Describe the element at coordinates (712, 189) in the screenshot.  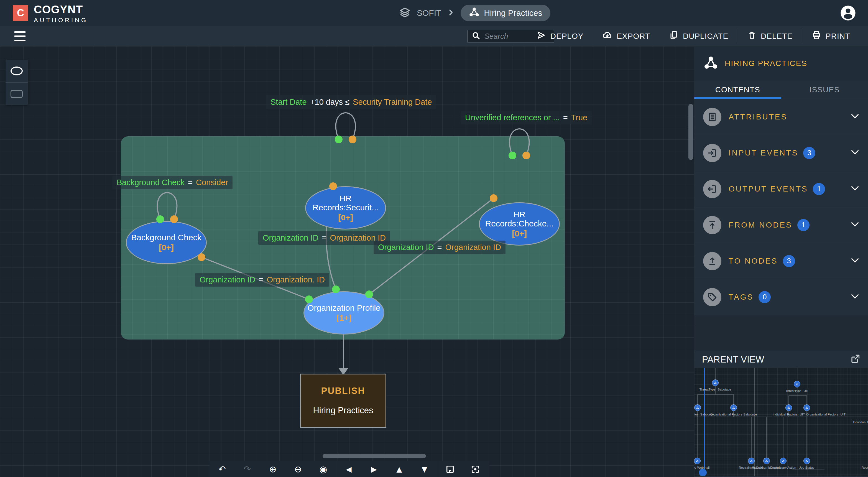
I see `output-events-icon` at that location.